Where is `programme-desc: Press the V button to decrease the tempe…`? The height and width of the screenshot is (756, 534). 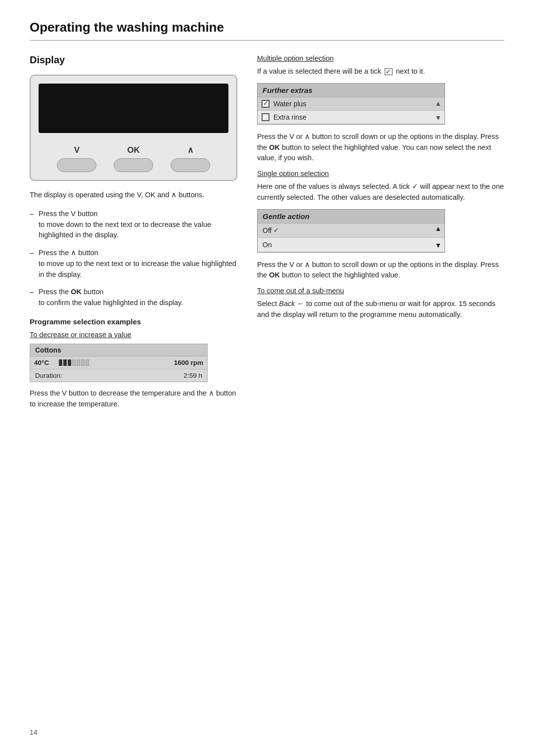
programme-desc: Press the V button to decrease the tempe… is located at coordinates (134, 399).